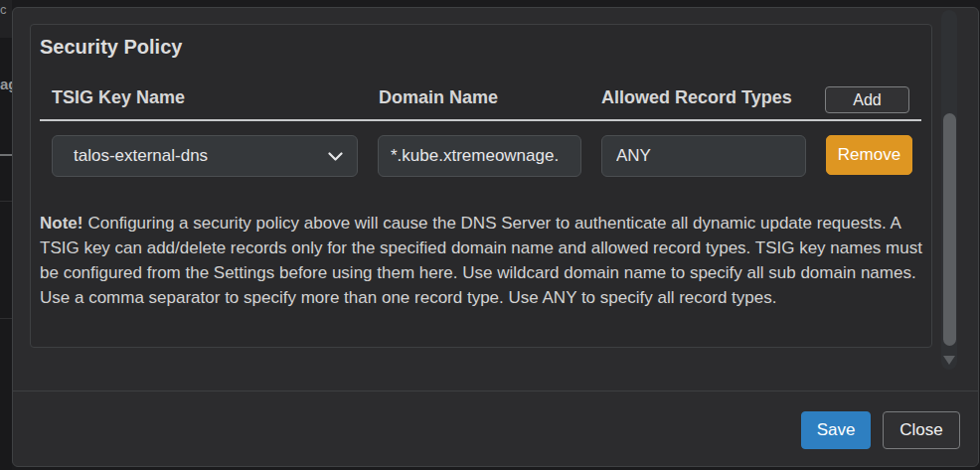 The image size is (980, 470). I want to click on tsig-key-selected-value: talos-external-dns, so click(141, 156).